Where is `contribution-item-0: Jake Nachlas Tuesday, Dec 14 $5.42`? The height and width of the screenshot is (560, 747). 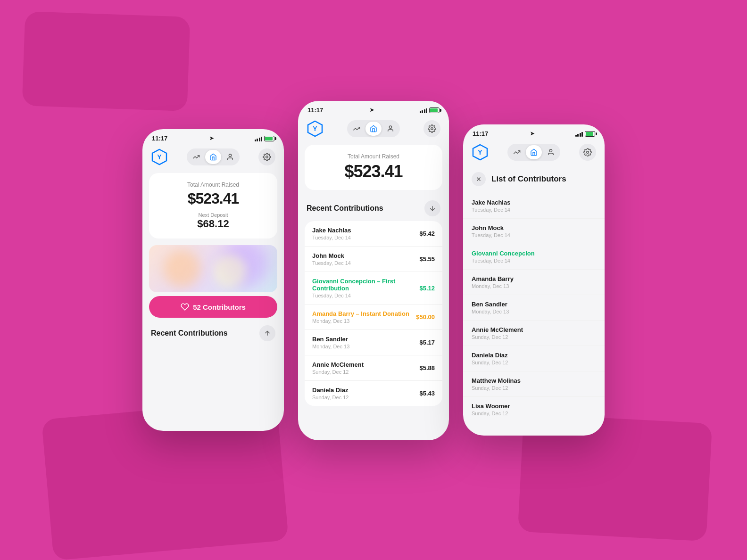
contribution-item-0: Jake Nachlas Tuesday, Dec 14 $5.42 is located at coordinates (374, 234).